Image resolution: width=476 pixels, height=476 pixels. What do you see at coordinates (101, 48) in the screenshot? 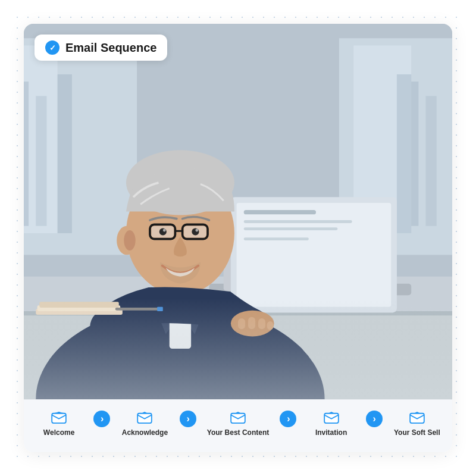
I see `email-sequence-badge: Email Sequence` at bounding box center [101, 48].